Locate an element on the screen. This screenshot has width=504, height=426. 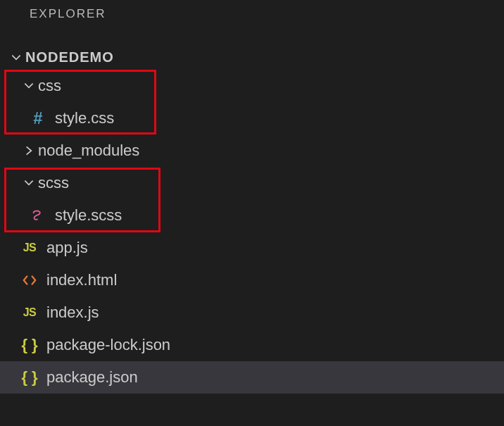
file-label: package.json is located at coordinates (92, 377).